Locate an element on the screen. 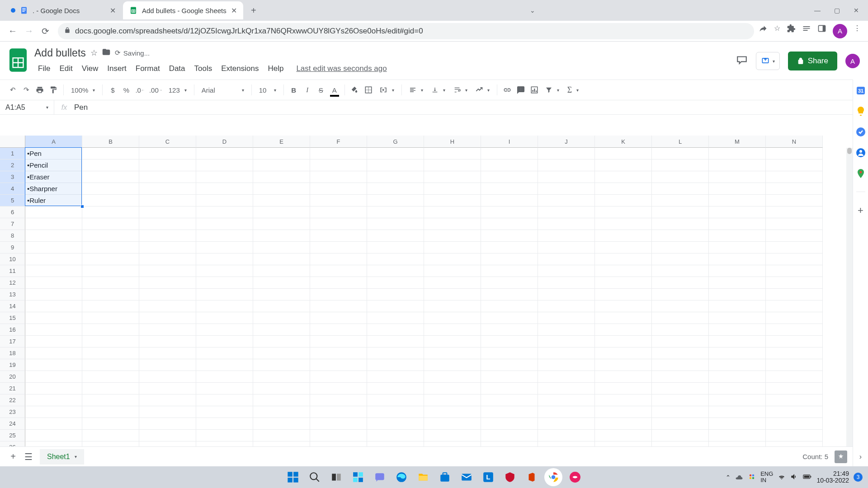  cell: •Sharpner is located at coordinates (54, 189).